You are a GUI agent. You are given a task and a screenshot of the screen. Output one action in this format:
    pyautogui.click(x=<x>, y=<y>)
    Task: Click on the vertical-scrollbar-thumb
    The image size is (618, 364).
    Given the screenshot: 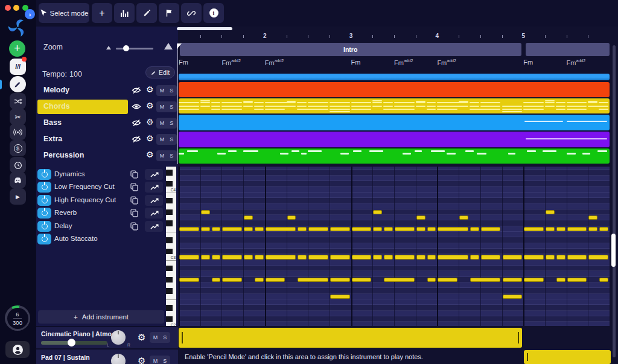 What is the action you would take?
    pyautogui.click(x=613, y=250)
    